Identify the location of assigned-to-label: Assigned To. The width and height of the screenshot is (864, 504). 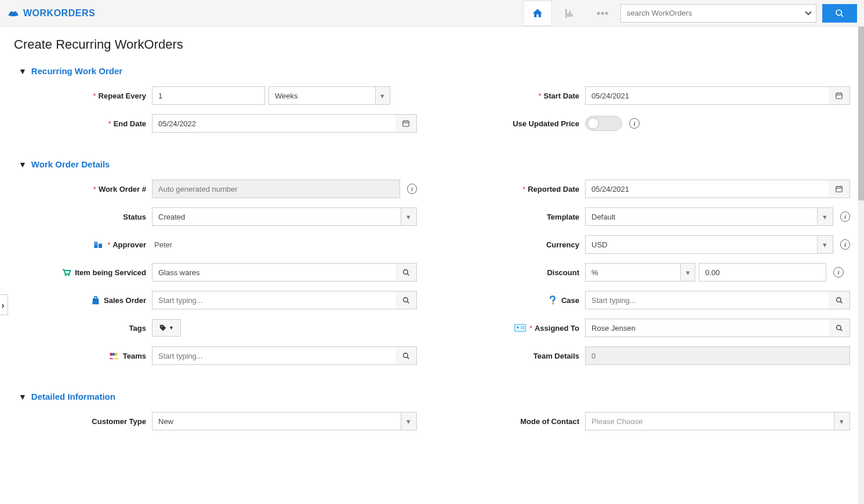
(557, 328).